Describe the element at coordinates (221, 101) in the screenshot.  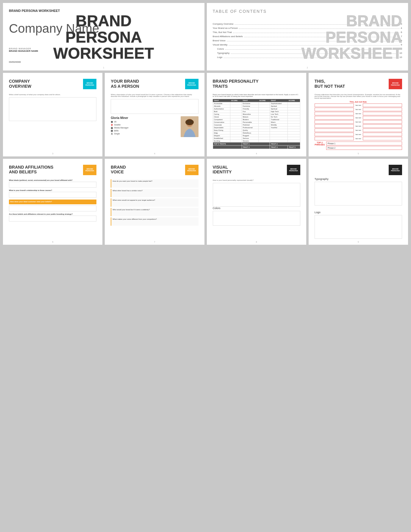
I see `traits-col-trait1: TRAIT` at that location.